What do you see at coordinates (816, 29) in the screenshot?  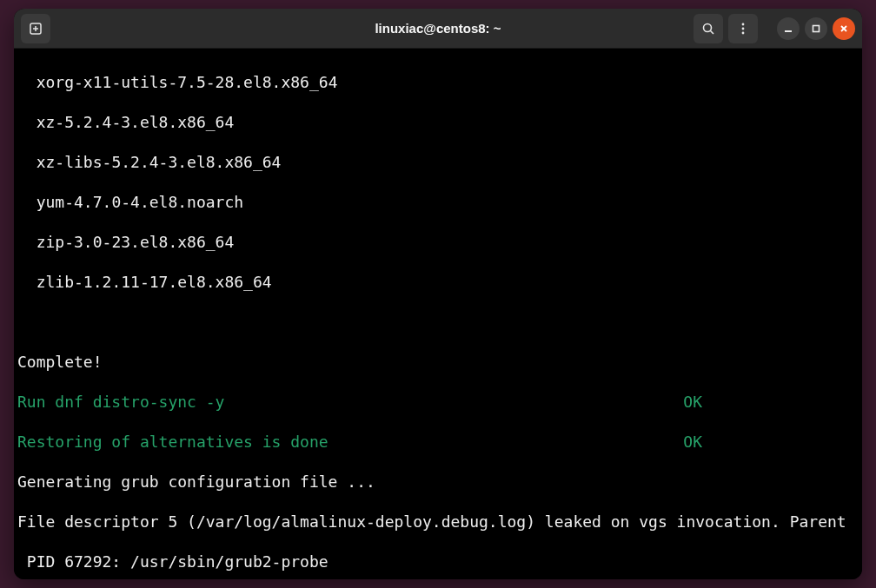 I see `maximize-icon` at bounding box center [816, 29].